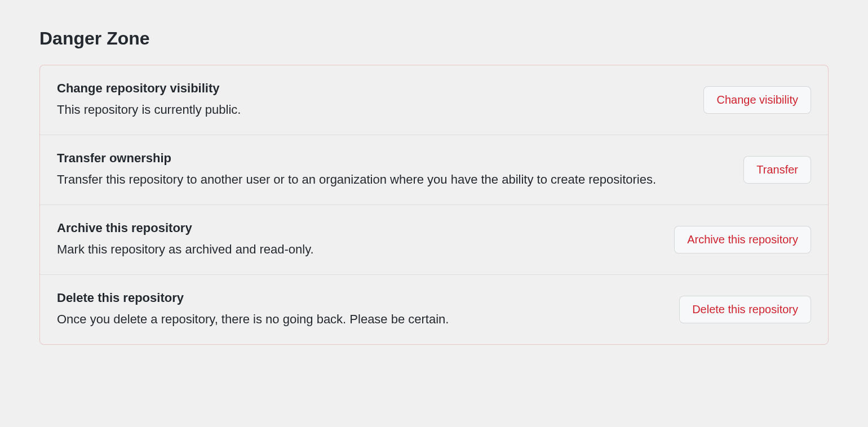  Describe the element at coordinates (434, 240) in the screenshot. I see `archive-repository-row: Archive this repository Mark this reposi…` at that location.